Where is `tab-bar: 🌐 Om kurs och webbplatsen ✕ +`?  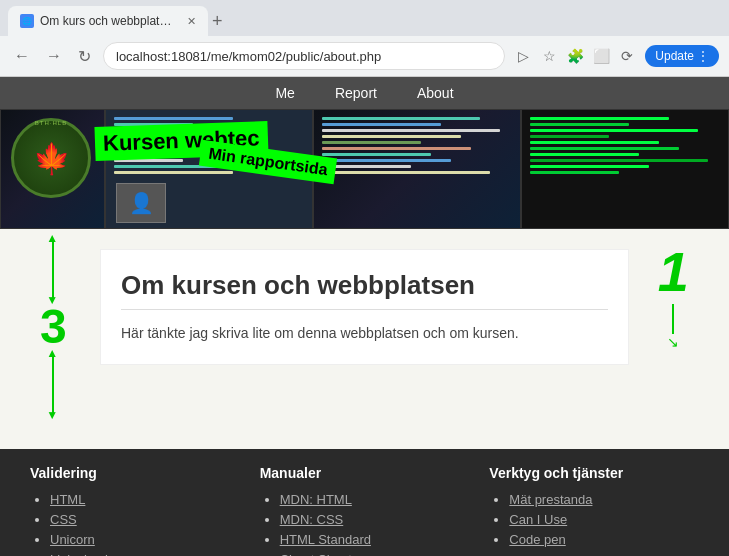
tab-bar: 🌐 Om kurs och webbplatsen ✕ + is located at coordinates (364, 18).